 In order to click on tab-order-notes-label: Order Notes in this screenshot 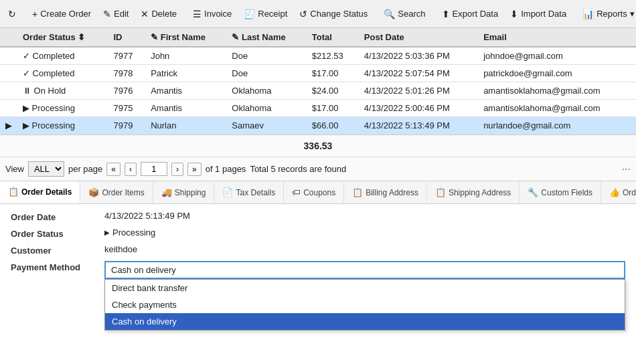, I will do `click(629, 193)`.